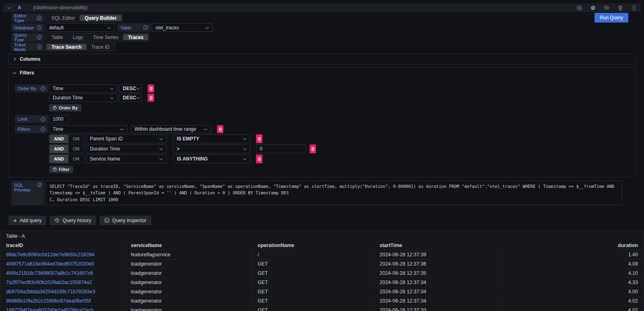  Describe the element at coordinates (340, 149) in the screenshot. I see `filter-condition-row: AND OR Duration Time >` at that location.